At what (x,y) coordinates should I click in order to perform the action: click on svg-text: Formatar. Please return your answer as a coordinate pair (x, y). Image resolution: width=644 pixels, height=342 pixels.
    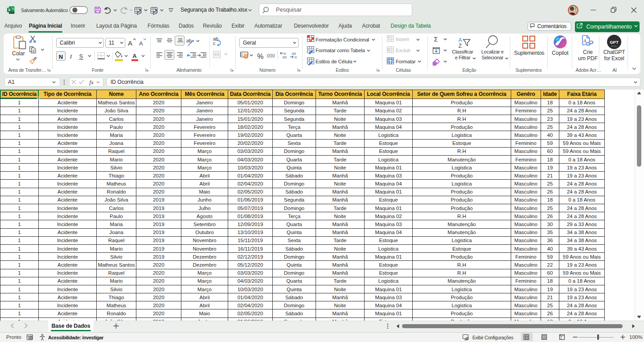
    Looking at the image, I should click on (406, 62).